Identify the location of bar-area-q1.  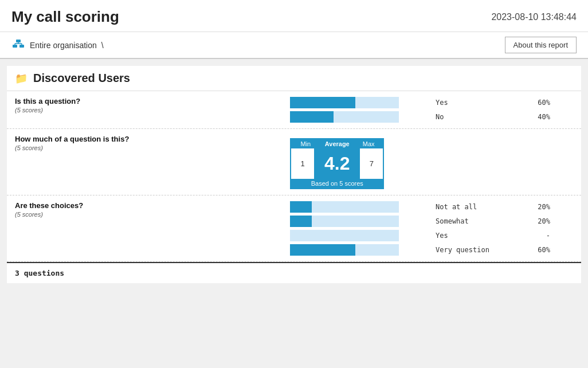
(360, 110).